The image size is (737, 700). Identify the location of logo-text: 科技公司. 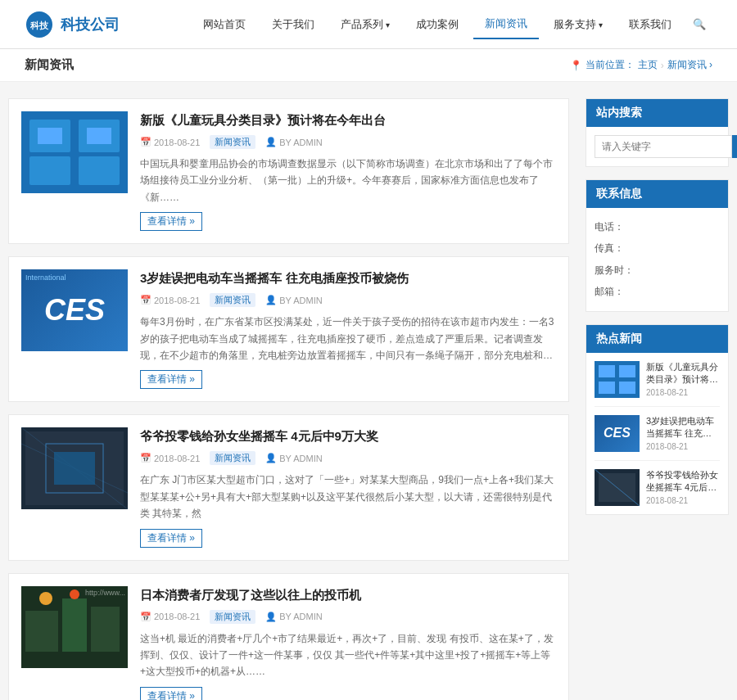
(90, 25).